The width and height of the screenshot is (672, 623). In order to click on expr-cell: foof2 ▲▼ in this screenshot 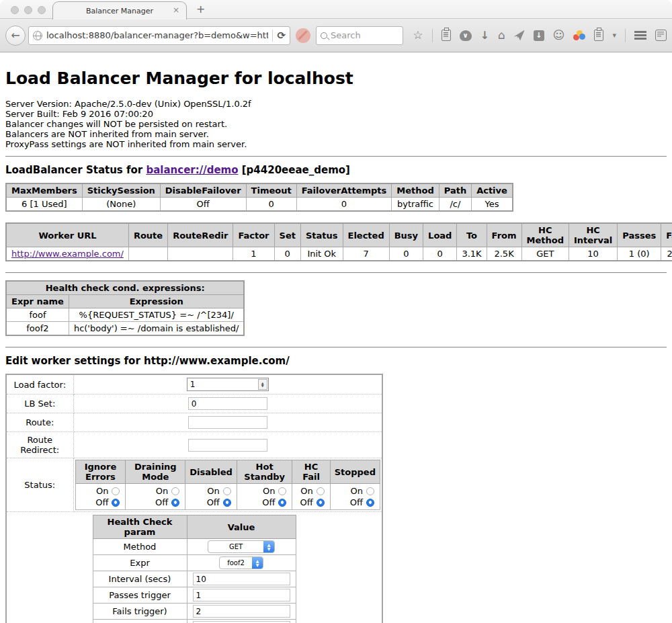, I will do `click(241, 563)`.